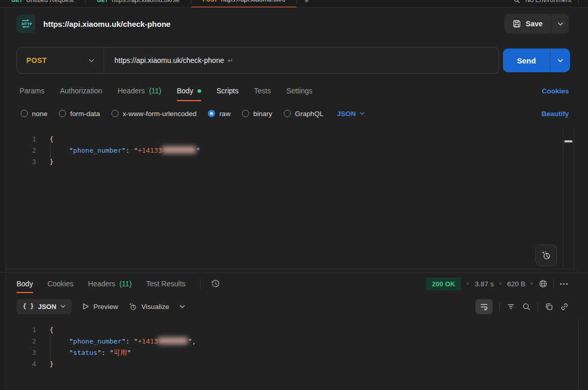 The image size is (588, 390). What do you see at coordinates (26, 24) in the screenshot?
I see `http-request-icon: HTTP` at bounding box center [26, 24].